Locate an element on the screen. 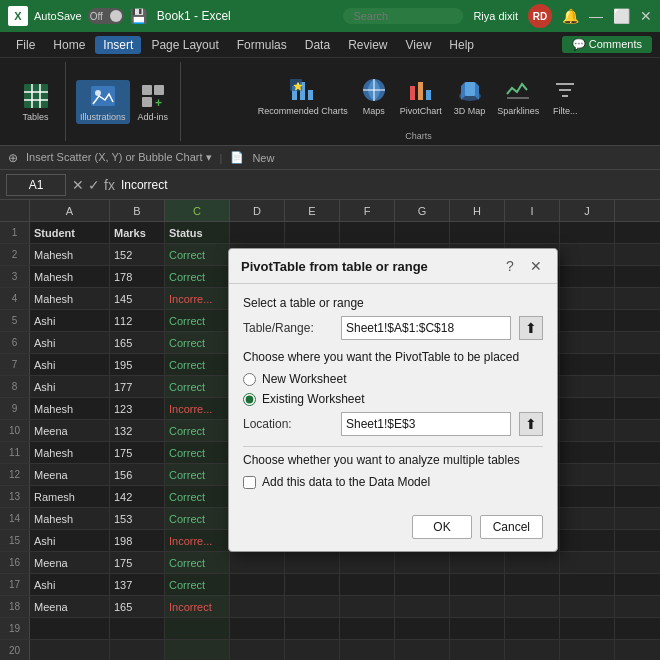  table-range-input is located at coordinates (426, 328).